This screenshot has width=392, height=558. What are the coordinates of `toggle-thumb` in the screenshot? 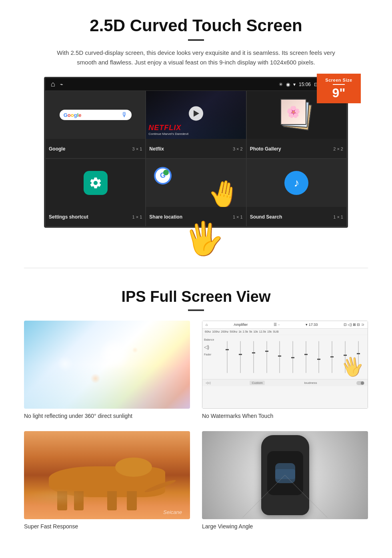 It's located at (362, 383).